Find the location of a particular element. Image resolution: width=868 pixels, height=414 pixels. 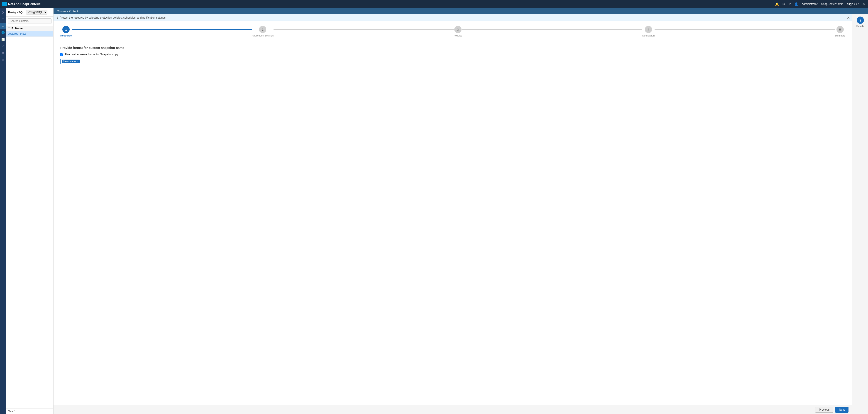

resource-row: postgres_5432 is located at coordinates (30, 34).